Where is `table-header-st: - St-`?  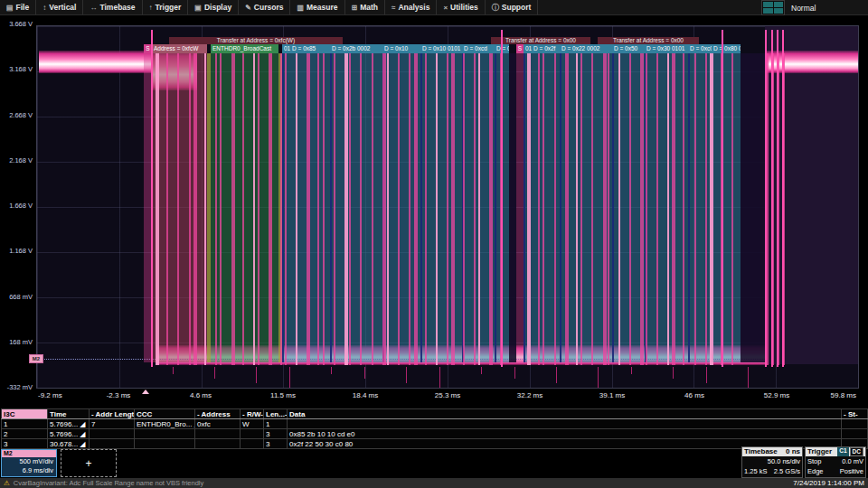
table-header-st: - St- is located at coordinates (855, 414).